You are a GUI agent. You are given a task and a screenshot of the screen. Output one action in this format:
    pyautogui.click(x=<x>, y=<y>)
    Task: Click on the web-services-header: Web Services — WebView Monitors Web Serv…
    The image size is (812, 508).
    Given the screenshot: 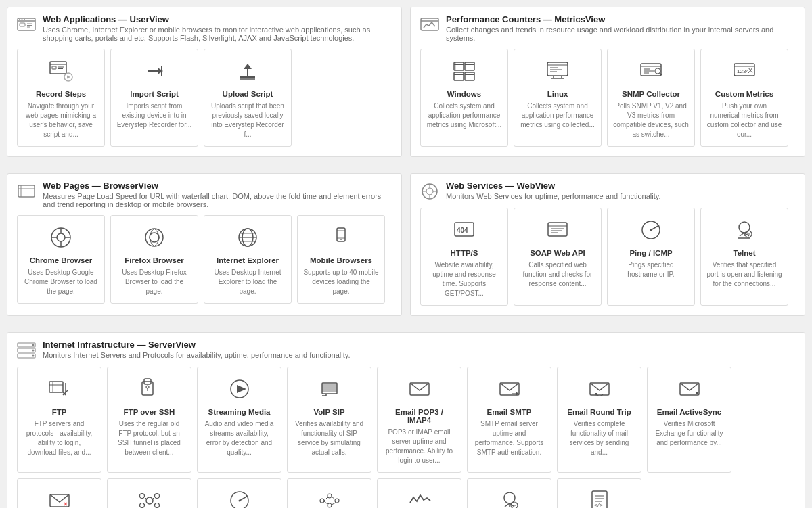 What is the action you would take?
    pyautogui.click(x=608, y=191)
    